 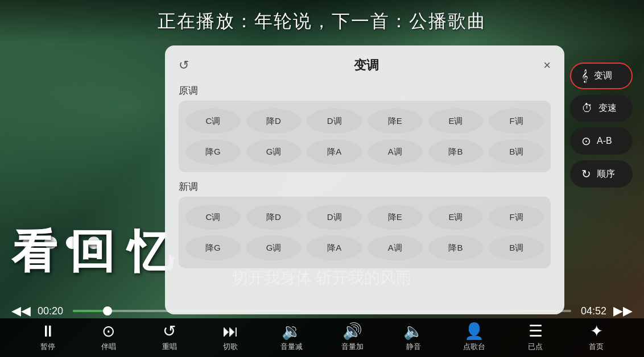 What do you see at coordinates (170, 331) in the screenshot?
I see `repeat-icon: ↺` at bounding box center [170, 331].